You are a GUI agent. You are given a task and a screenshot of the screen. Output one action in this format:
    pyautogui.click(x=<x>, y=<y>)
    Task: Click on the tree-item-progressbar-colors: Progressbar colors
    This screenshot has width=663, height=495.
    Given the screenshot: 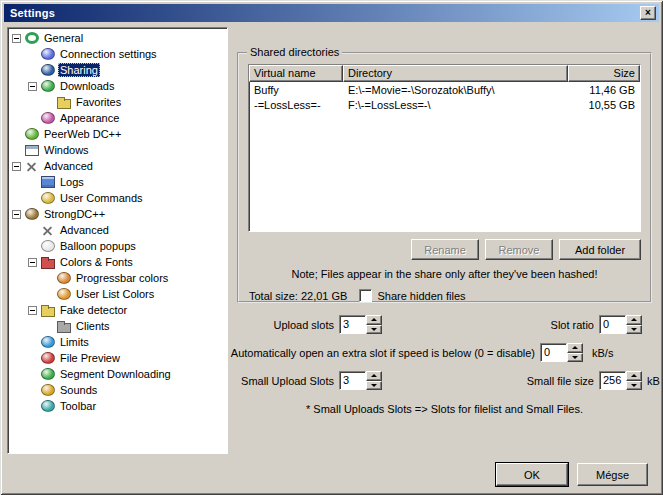 What is the action you would take?
    pyautogui.click(x=118, y=278)
    